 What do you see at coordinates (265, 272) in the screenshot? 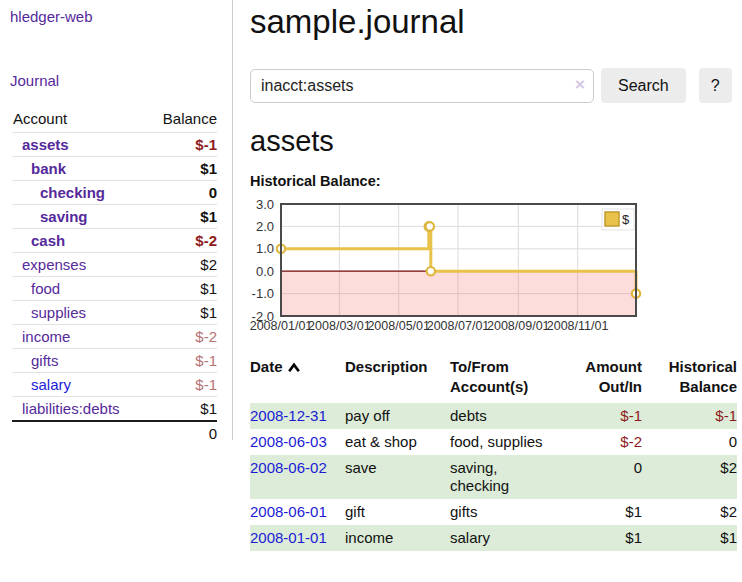
I see `svg-text: 0.0` at bounding box center [265, 272].